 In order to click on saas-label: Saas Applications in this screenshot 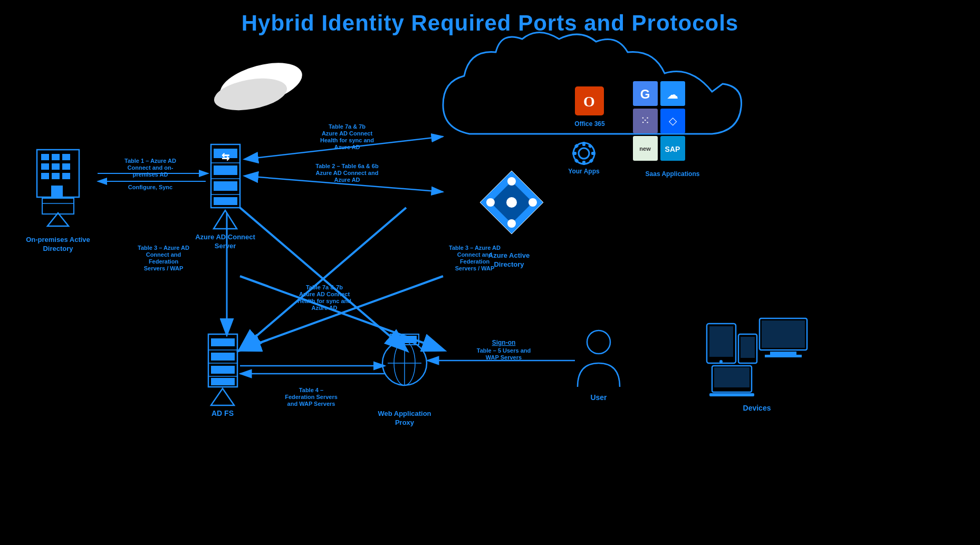, I will do `click(673, 174)`.